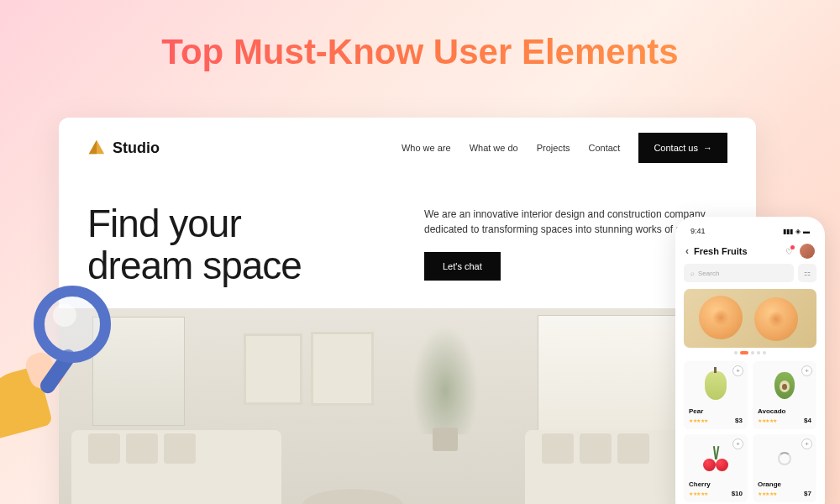 Image resolution: width=840 pixels, height=504 pixels. What do you see at coordinates (716, 469) in the screenshot?
I see `product-card-cherry: + Cherry ★★★★★$10` at bounding box center [716, 469].